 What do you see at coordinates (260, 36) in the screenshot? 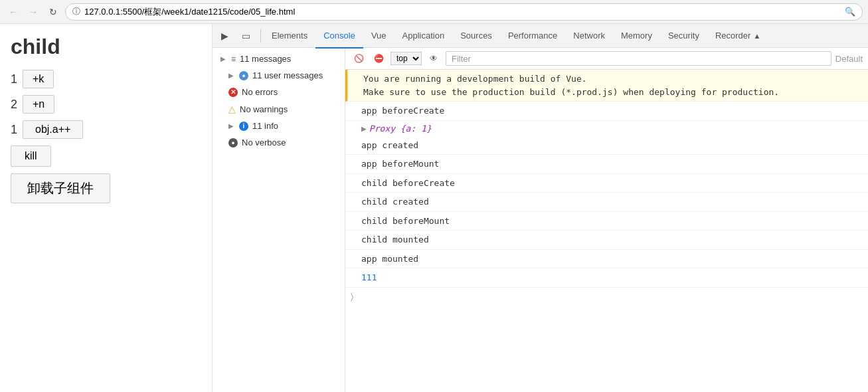
I see `tab-separator` at bounding box center [260, 36].